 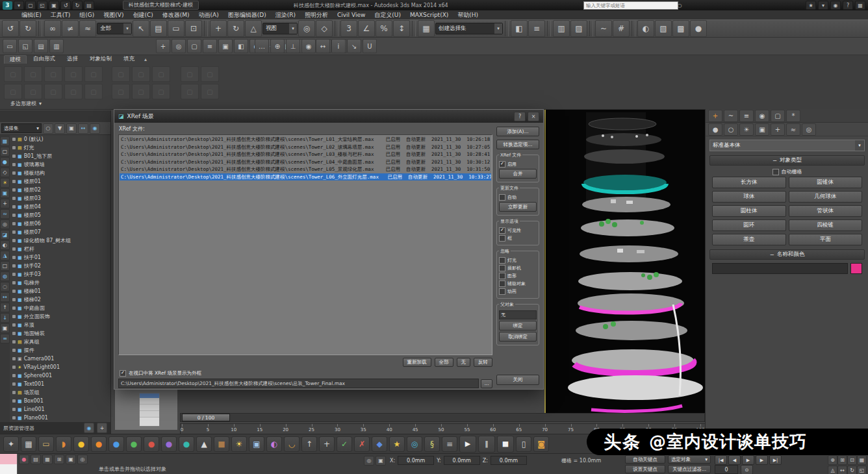 I want to click on rendered-frame-window-icon: ▩, so click(x=681, y=29).